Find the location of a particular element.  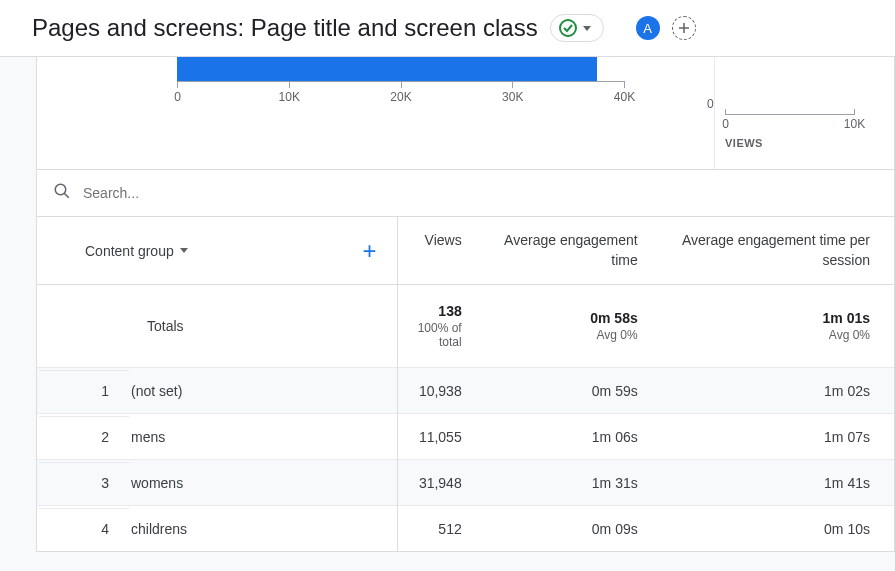

row-value: 1m 07s is located at coordinates (778, 437).